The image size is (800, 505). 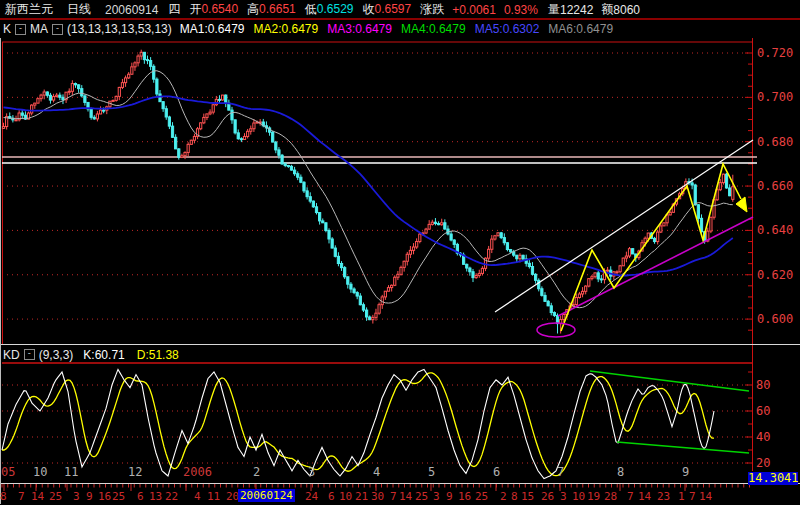 I want to click on yellow-arrowhead, so click(x=742, y=204).